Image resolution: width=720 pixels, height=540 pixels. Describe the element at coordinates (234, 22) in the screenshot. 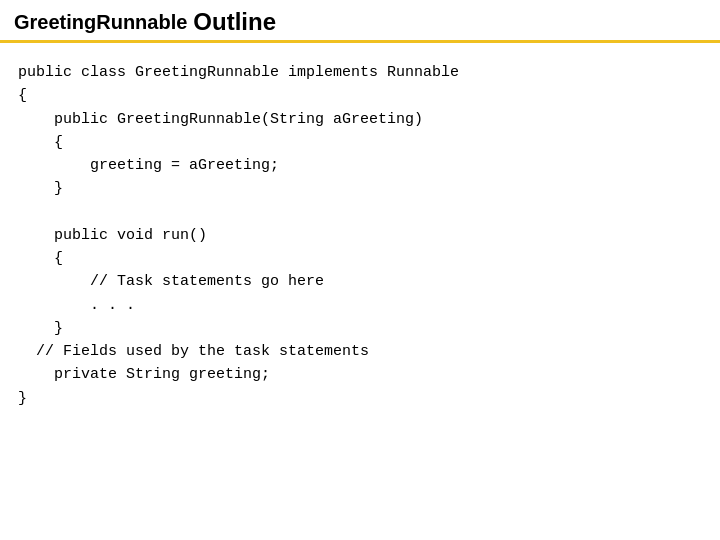

I see `header-title-outline: Outline` at that location.